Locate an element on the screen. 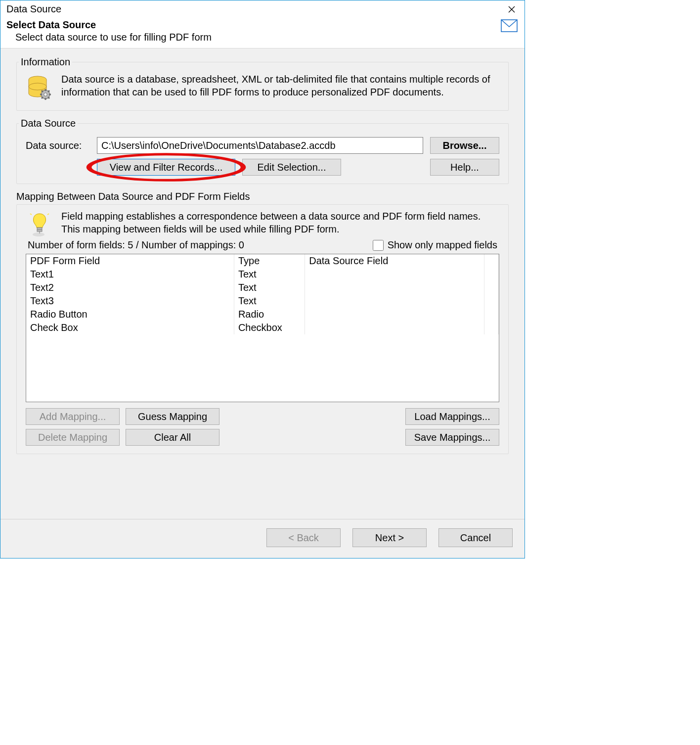 Image resolution: width=700 pixels, height=745 pixels. table-row: Text3 Text is located at coordinates (262, 301).